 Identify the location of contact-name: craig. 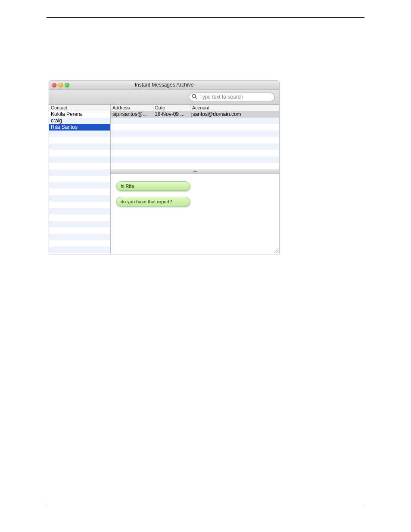
(56, 121).